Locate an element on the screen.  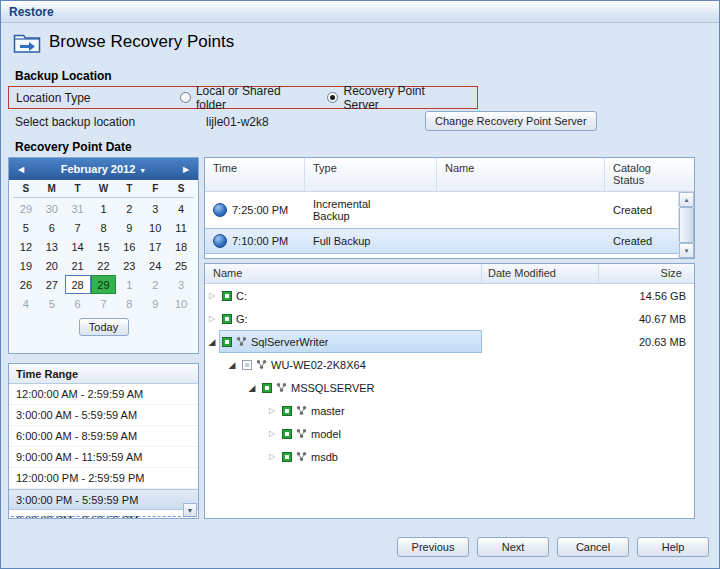
next-button: Next is located at coordinates (513, 547).